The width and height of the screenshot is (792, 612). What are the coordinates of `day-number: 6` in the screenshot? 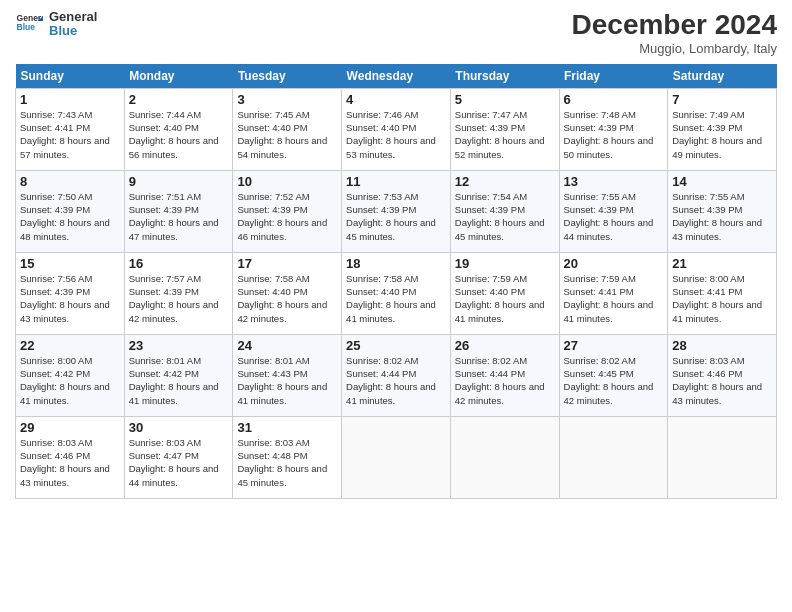 It's located at (614, 100).